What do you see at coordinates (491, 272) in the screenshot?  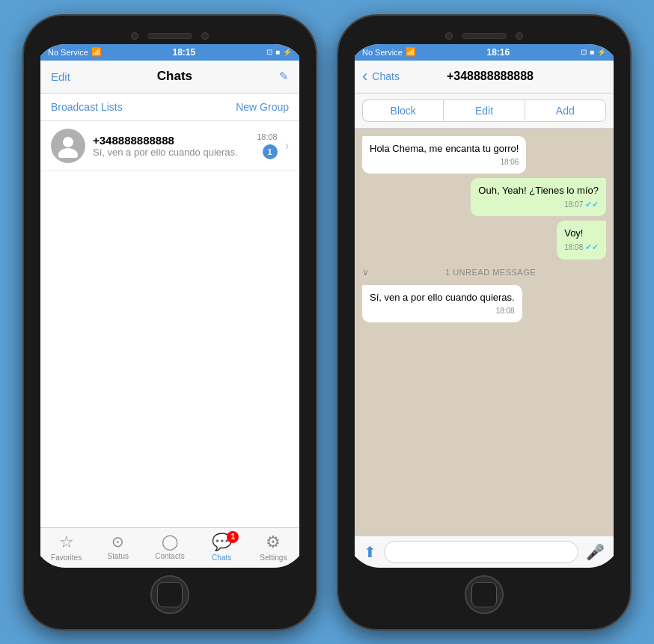 I see `unread-label: 1 UNREAD MESSAGE` at bounding box center [491, 272].